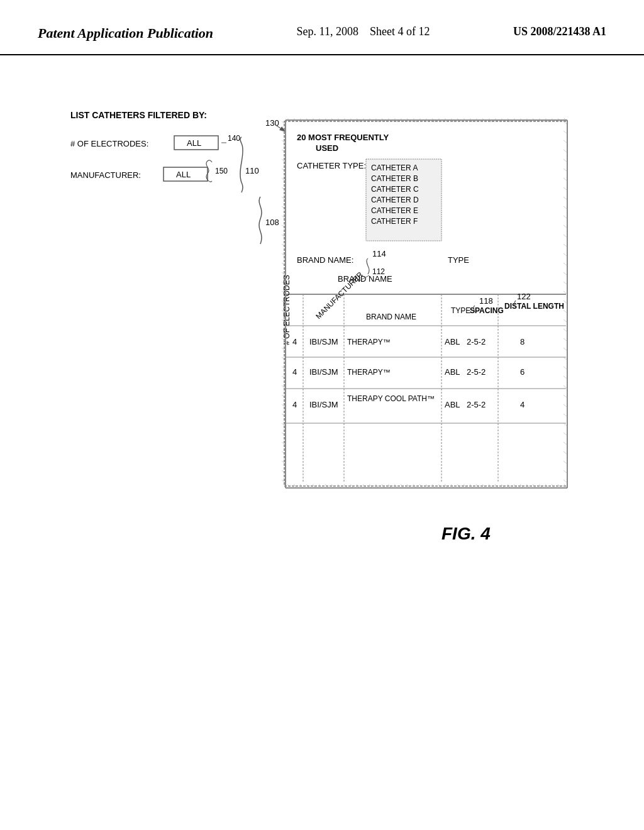  Describe the element at coordinates (272, 223) in the screenshot. I see `ref-108: 108` at that location.